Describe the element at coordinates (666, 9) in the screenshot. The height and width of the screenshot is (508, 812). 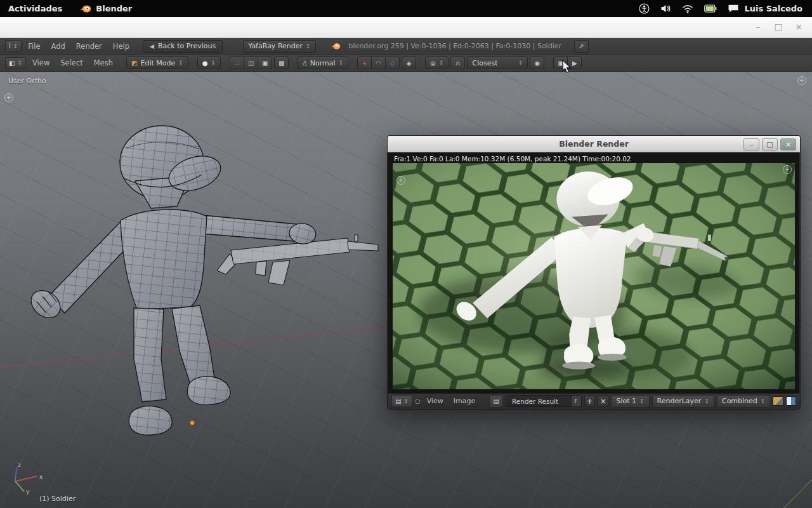
I see `volume-icon` at that location.